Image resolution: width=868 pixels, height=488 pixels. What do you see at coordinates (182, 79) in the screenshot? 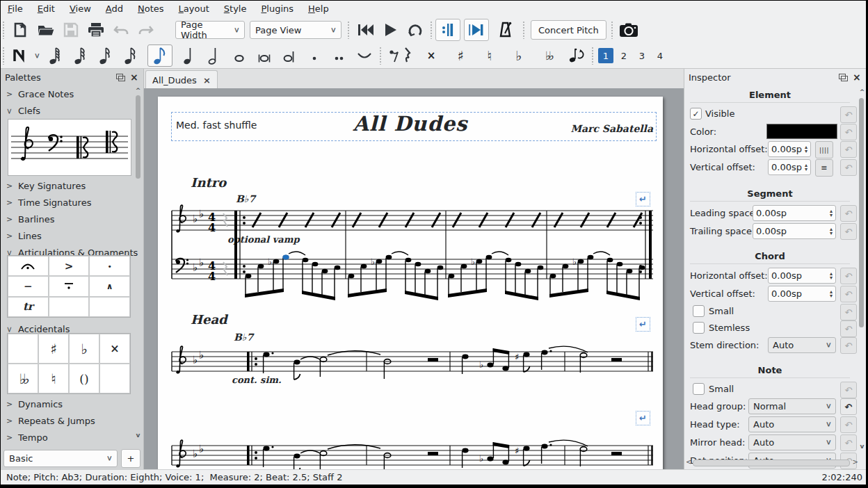
I see `score-tab: All_Dudes ×` at bounding box center [182, 79].